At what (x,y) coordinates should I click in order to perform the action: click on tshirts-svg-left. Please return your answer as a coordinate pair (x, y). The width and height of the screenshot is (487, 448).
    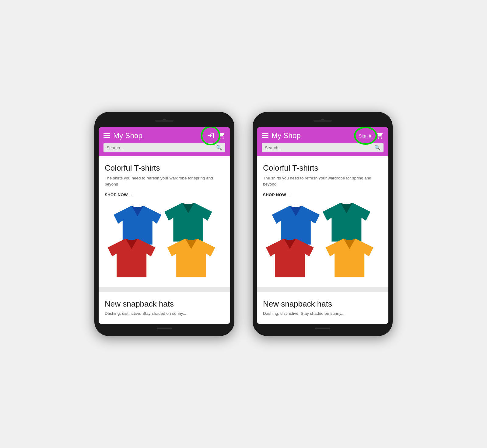
    Looking at the image, I should click on (164, 245).